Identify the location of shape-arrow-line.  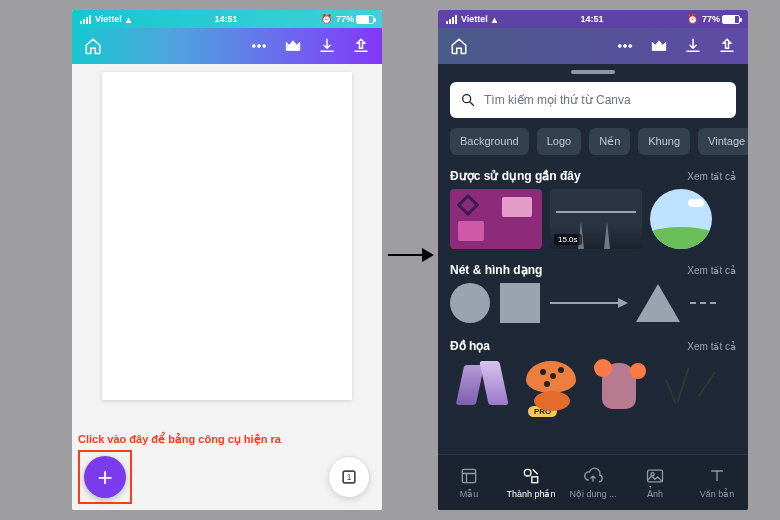
(588, 303).